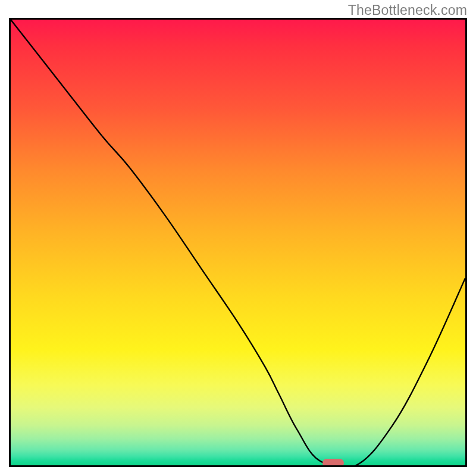 The height and width of the screenshot is (476, 476). What do you see at coordinates (408, 11) in the screenshot?
I see `watermark-text: TheBottleneck.com` at bounding box center [408, 11].